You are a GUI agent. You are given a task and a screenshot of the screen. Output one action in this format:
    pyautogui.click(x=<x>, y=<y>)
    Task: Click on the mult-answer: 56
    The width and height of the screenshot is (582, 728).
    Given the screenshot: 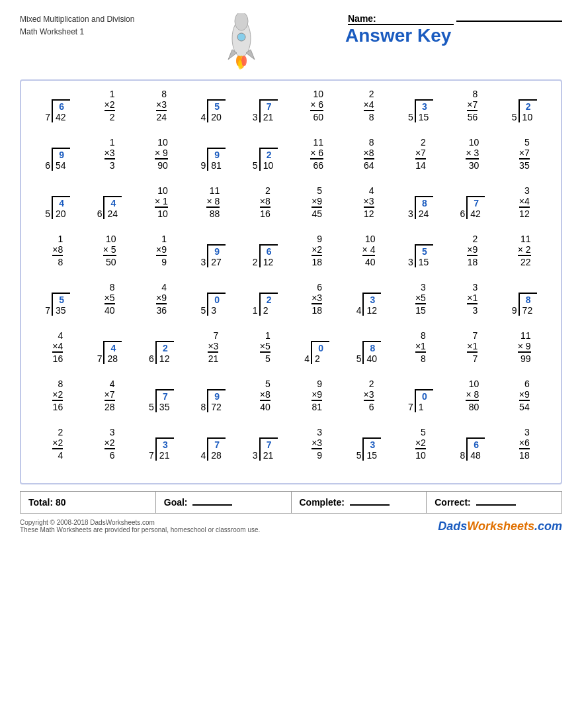 What is the action you would take?
    pyautogui.click(x=472, y=116)
    